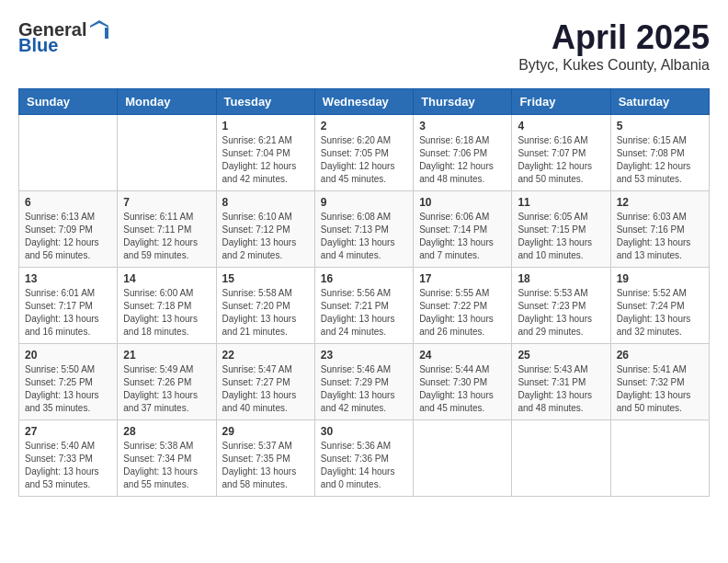 This screenshot has height=563, width=728. I want to click on calendar-cell: 3Sunrise: 6:18 AM Sunset: 7:06 PM Daylig…, so click(463, 153).